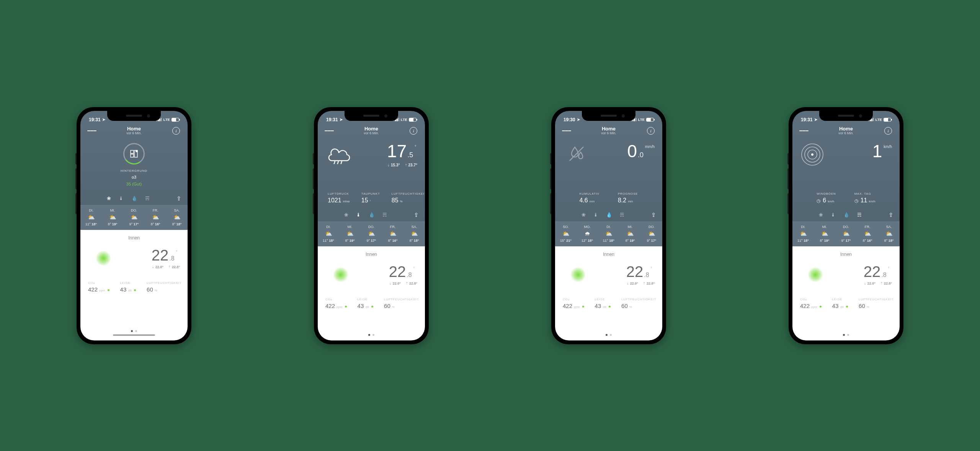 This screenshot has width=980, height=451. What do you see at coordinates (609, 234) in the screenshot?
I see `forecast-strip: SO.⛅15° 21° MO.🌧12° 18° DI.⛅11° 18° MI.⛅…` at bounding box center [609, 234].